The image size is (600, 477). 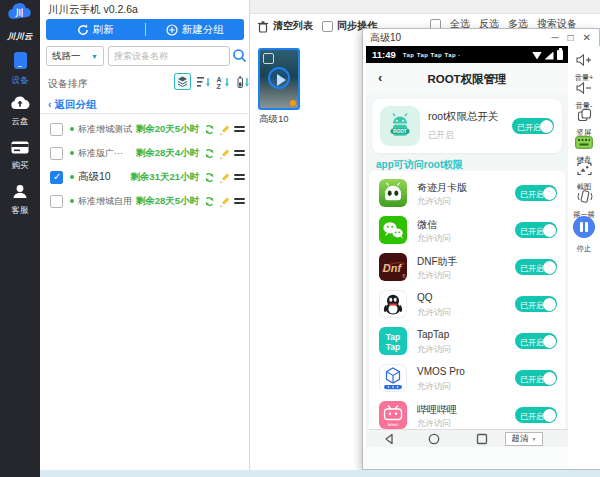 I want to click on sync-checkbox, so click(x=328, y=26).